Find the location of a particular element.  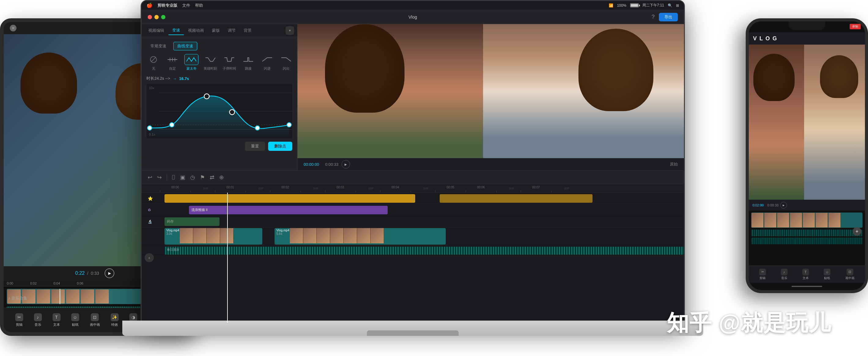

speed-mode-jump: 跳接 is located at coordinates (248, 63).